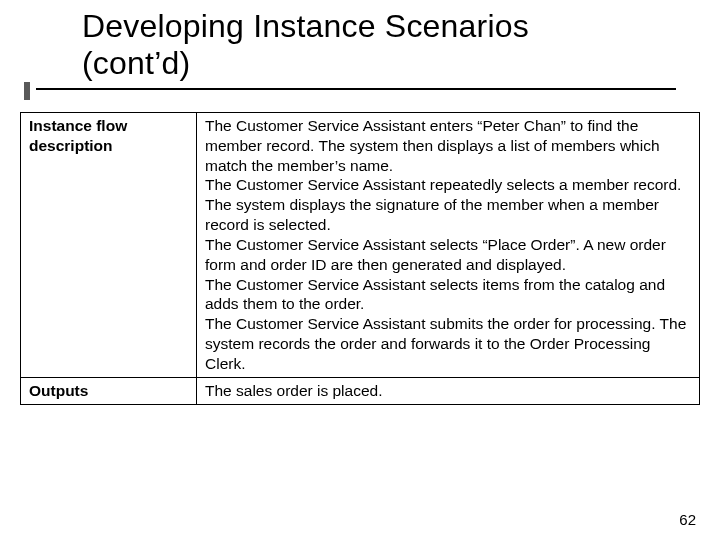 This screenshot has height=540, width=720. I want to click on body-paragraph: The Customer Service Assistant selects i…, so click(448, 295).